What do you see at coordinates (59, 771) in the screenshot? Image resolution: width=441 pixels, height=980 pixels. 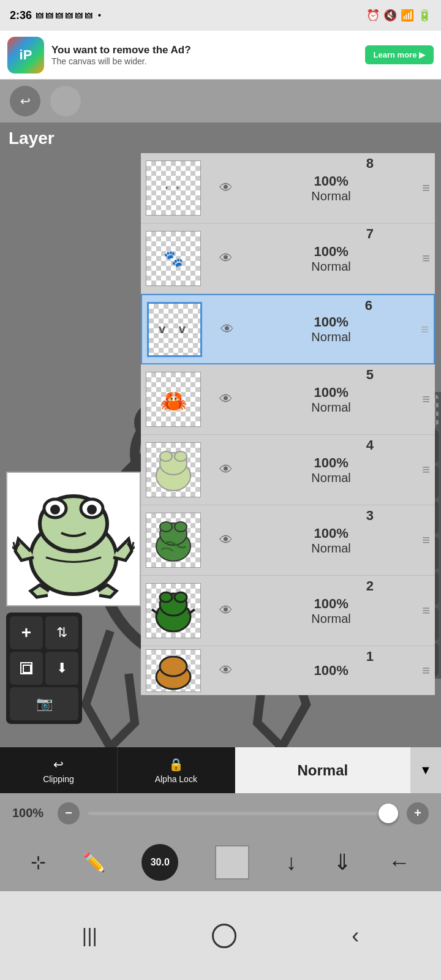 I see `clipping-tab: ↩ Clipping` at bounding box center [59, 771].